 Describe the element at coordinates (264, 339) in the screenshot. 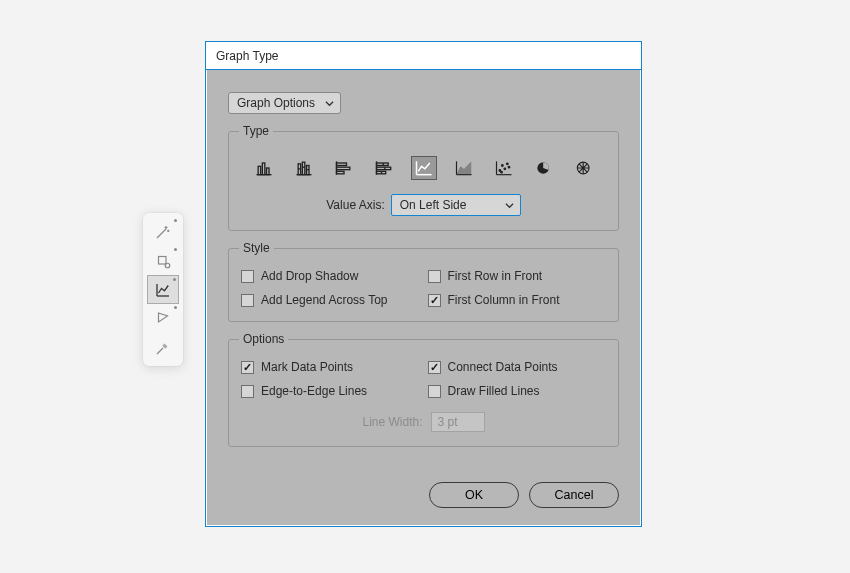

I see `options-legend: Options` at that location.